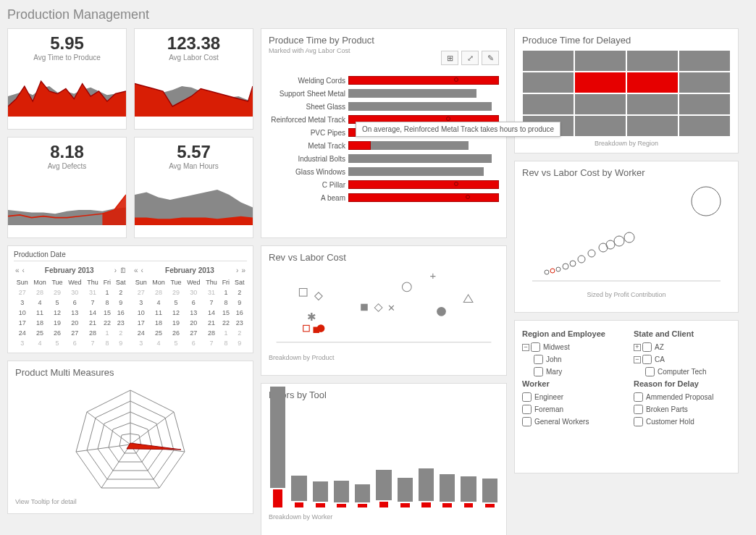  What do you see at coordinates (384, 258) in the screenshot?
I see `rev-labor-title: Rev vs Labor Cost` at bounding box center [384, 258].